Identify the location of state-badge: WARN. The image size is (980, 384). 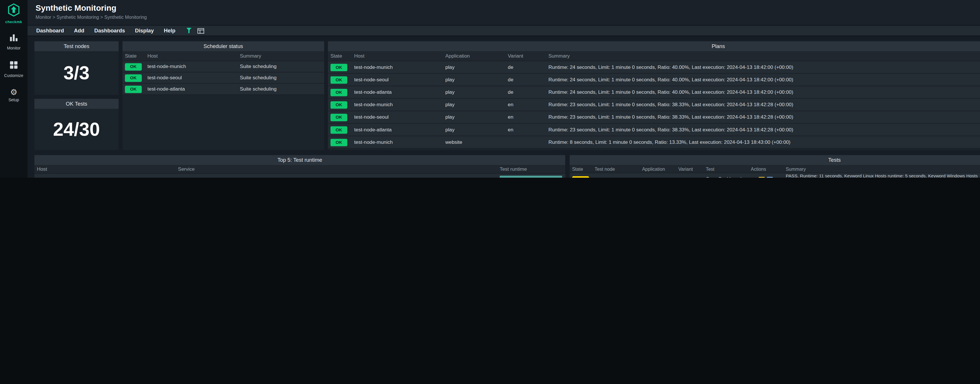
(581, 177).